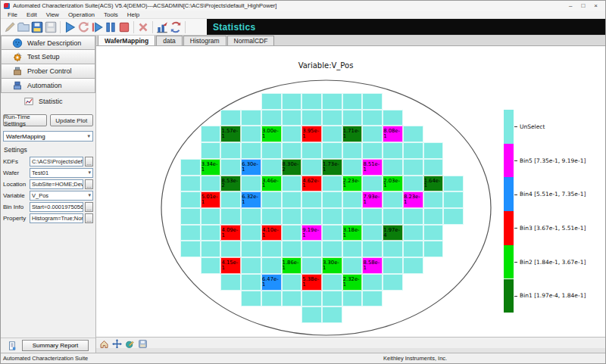  I want to click on sidebar-item-wafer-description: Wafer Description, so click(48, 42).